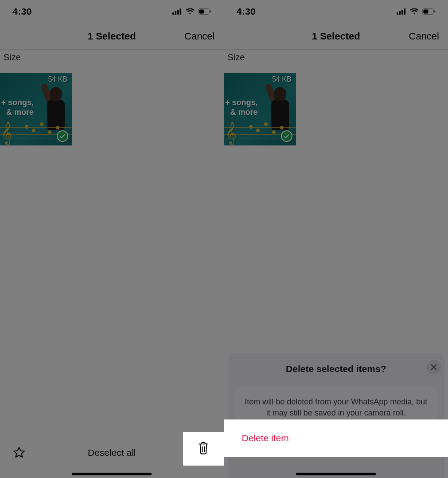 The width and height of the screenshot is (448, 478). Describe the element at coordinates (434, 367) in the screenshot. I see `close-icon` at that location.